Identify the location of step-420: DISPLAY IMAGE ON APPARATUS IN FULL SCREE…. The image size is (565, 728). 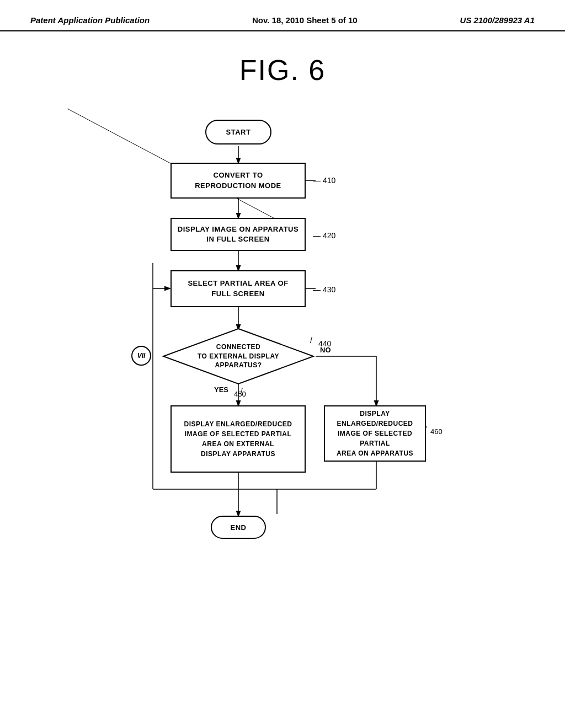
(238, 234).